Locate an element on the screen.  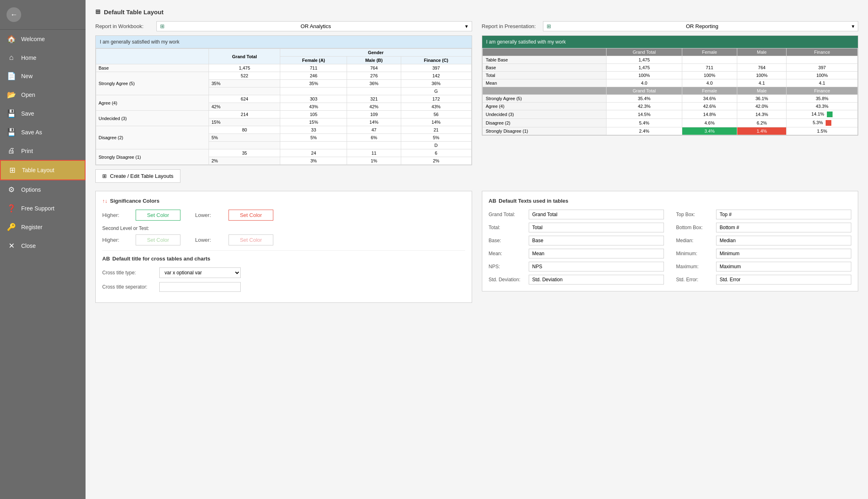
home-icon: ⌂ is located at coordinates (11, 58).